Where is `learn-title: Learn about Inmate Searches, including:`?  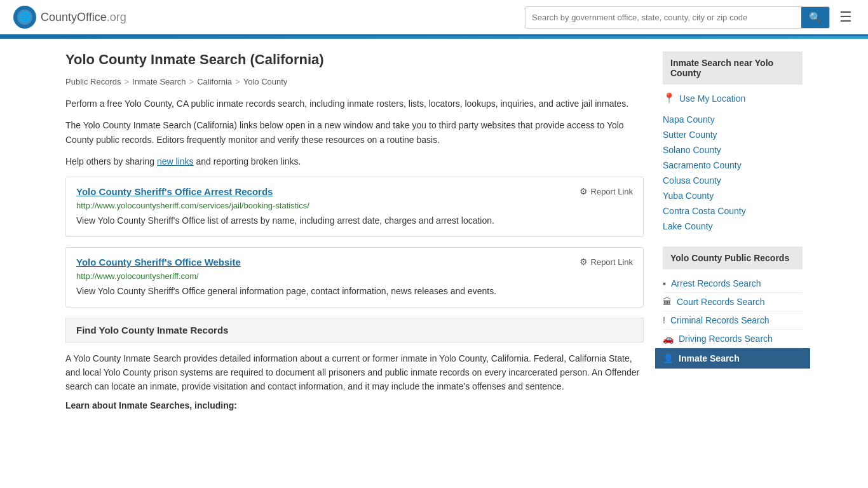 learn-title: Learn about Inmate Searches, including: is located at coordinates (355, 405).